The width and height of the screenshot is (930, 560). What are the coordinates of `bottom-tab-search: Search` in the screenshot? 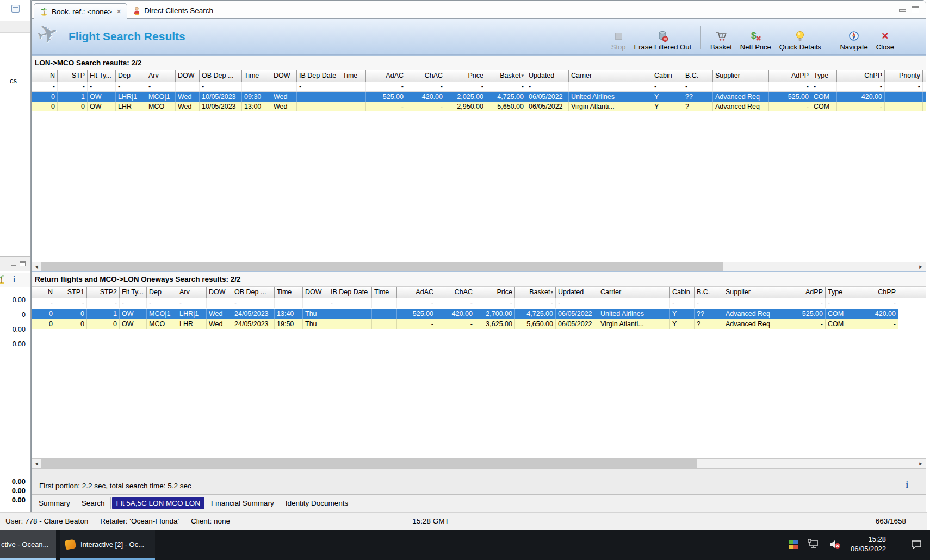 It's located at (94, 503).